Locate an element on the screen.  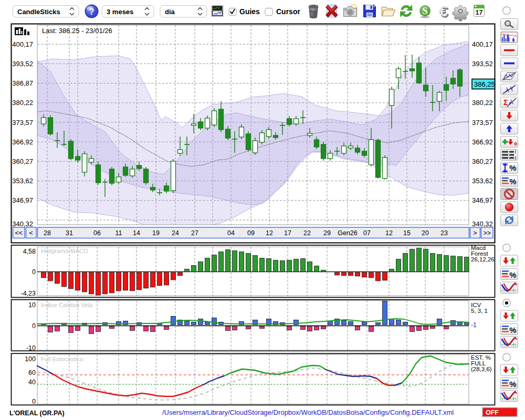
svg-text: 20 is located at coordinates (425, 233).